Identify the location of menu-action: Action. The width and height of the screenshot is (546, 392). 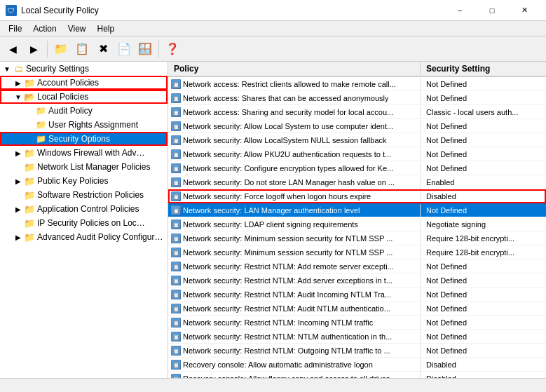
(45, 29).